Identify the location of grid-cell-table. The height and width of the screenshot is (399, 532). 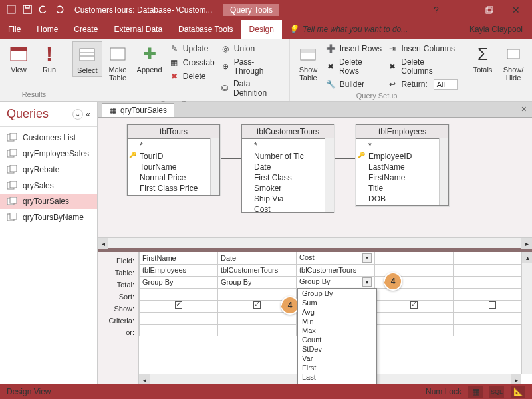
(493, 270).